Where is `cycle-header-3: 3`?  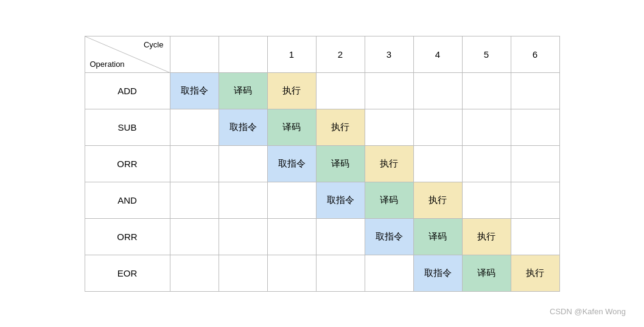
cycle-header-3: 3 is located at coordinates (389, 54).